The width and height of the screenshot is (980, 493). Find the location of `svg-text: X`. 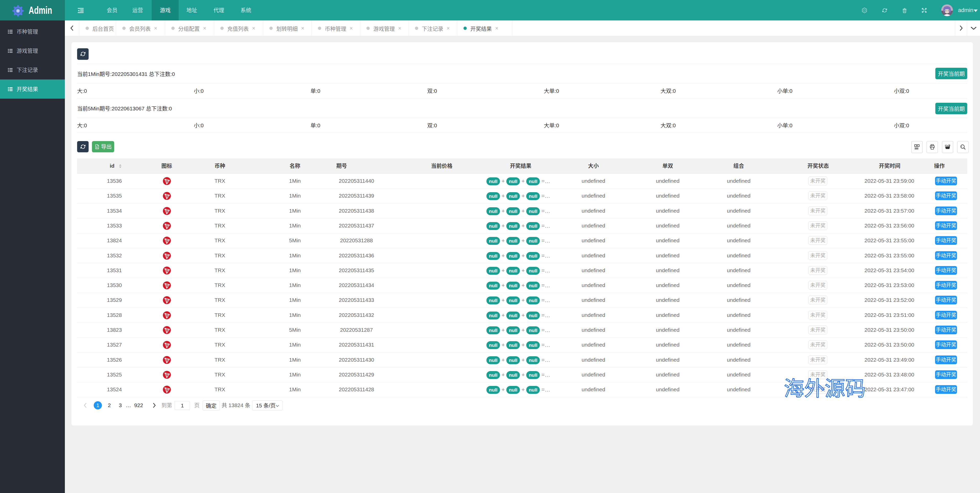

svg-text: X is located at coordinates (97, 147).